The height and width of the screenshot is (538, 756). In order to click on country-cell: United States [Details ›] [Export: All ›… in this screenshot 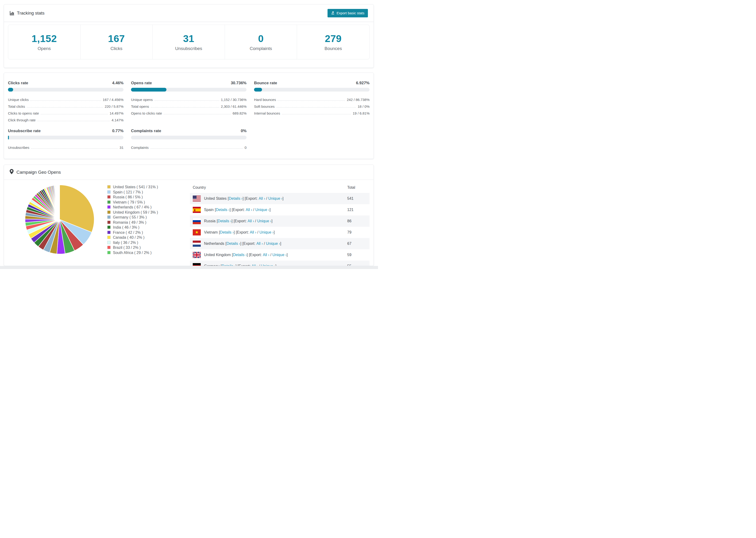, I will do `click(269, 199)`.